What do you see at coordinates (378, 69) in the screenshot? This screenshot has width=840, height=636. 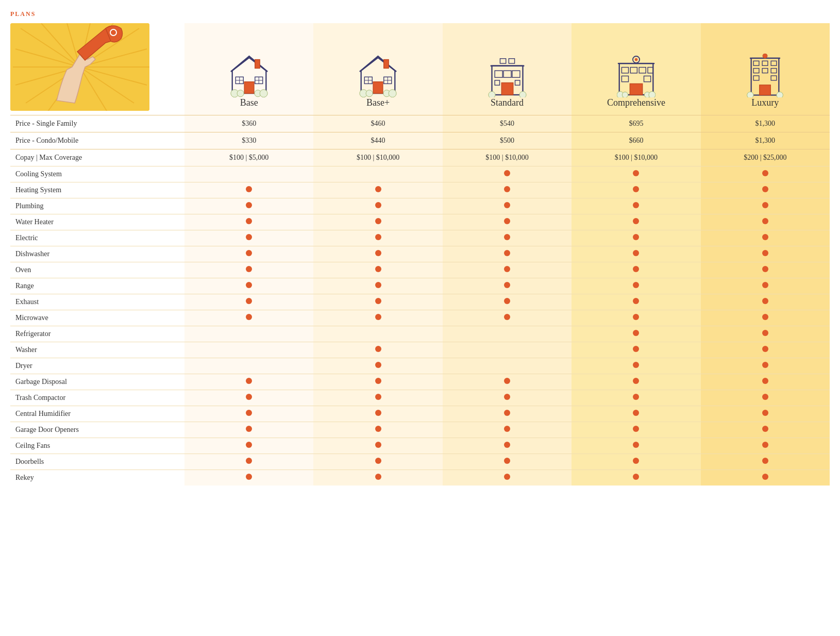 I see `plan-header-baseplus: Base+` at bounding box center [378, 69].